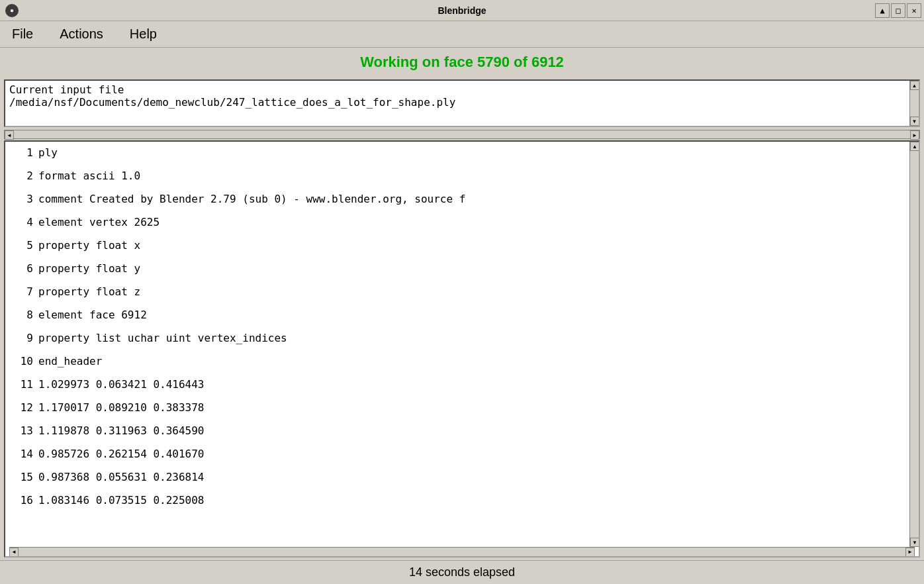  What do you see at coordinates (22, 432) in the screenshot?
I see `line-number: 13` at bounding box center [22, 432].